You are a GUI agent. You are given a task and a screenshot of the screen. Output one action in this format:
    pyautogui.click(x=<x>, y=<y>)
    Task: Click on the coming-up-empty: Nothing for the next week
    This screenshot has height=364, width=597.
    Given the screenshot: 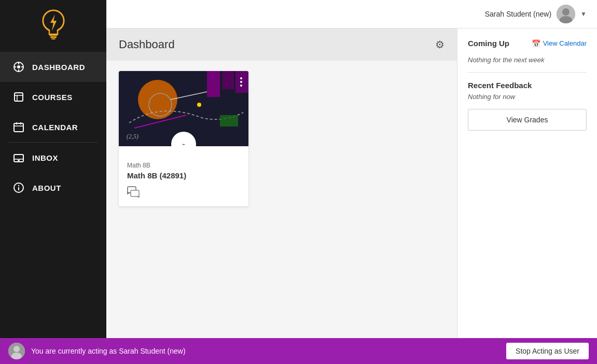 What is the action you would take?
    pyautogui.click(x=527, y=60)
    